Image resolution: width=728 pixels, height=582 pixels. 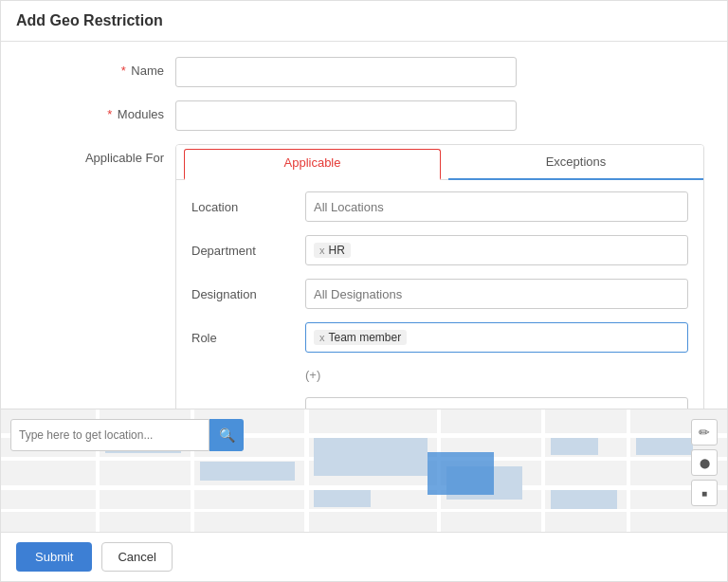 What do you see at coordinates (440, 163) in the screenshot?
I see `tabs-row: Applicable Exceptions` at bounding box center [440, 163].